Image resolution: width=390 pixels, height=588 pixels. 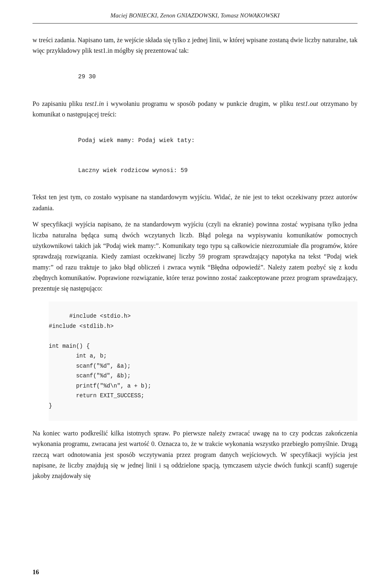 I want to click on paragraph-2: Po zapisaniu pliku test1.in i wywołaniu …, so click(x=195, y=110).